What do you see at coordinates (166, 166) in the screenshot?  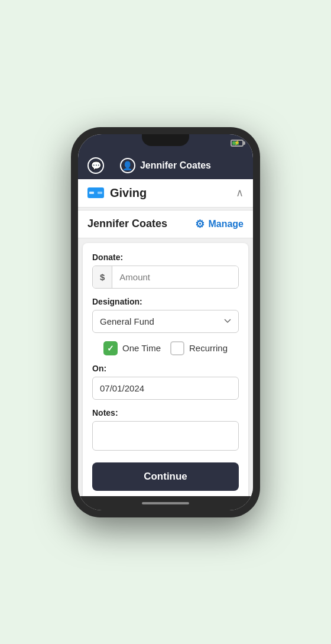 I see `app-header: 💬 👤 Jennifer Coates` at bounding box center [166, 166].